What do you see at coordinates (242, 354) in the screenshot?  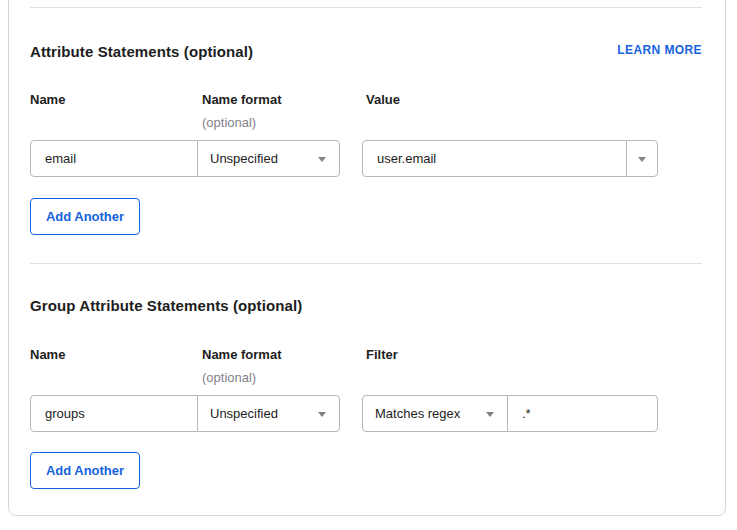 I see `group-name-format-header: Name format` at bounding box center [242, 354].